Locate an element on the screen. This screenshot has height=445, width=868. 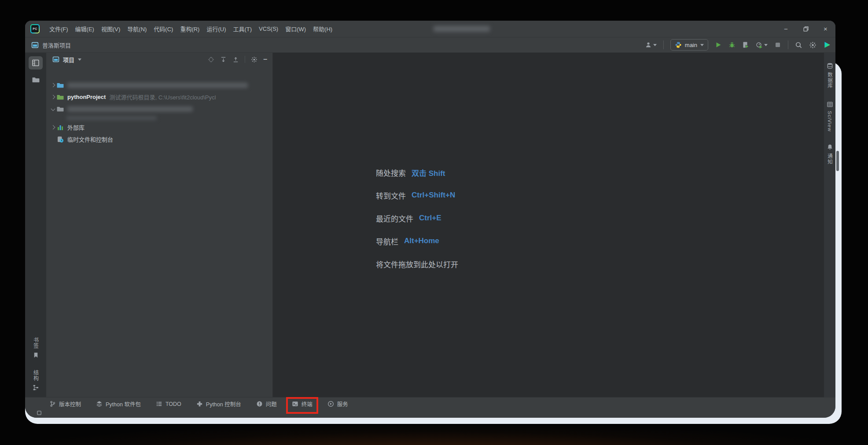
tool-window-label: 服务 is located at coordinates (342, 404).